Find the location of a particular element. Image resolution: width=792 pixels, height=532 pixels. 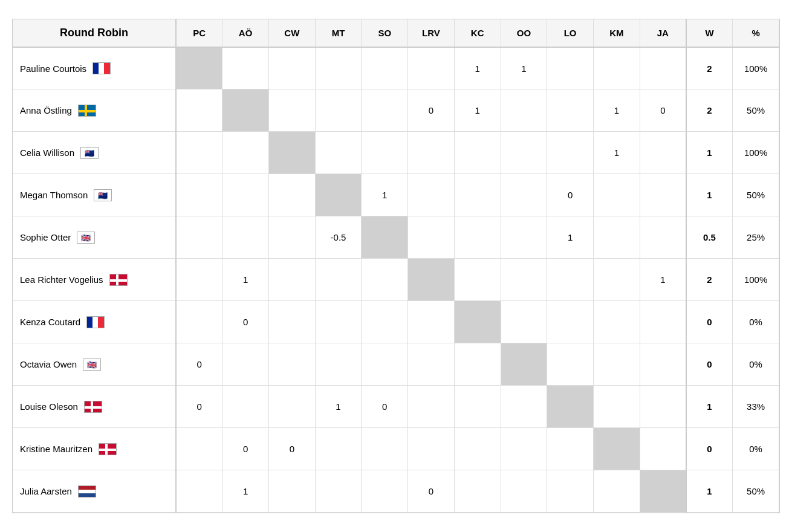

pct-value: 50% is located at coordinates (756, 491).